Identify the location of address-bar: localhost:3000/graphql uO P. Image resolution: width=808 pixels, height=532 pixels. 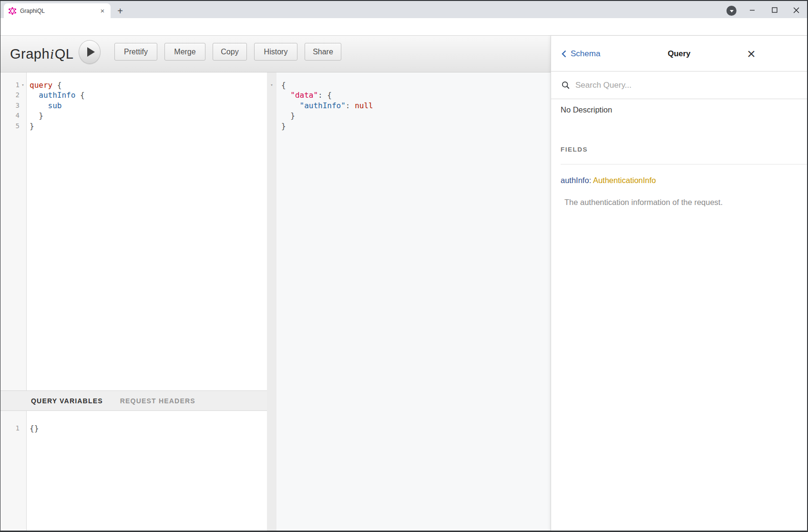
(404, 27).